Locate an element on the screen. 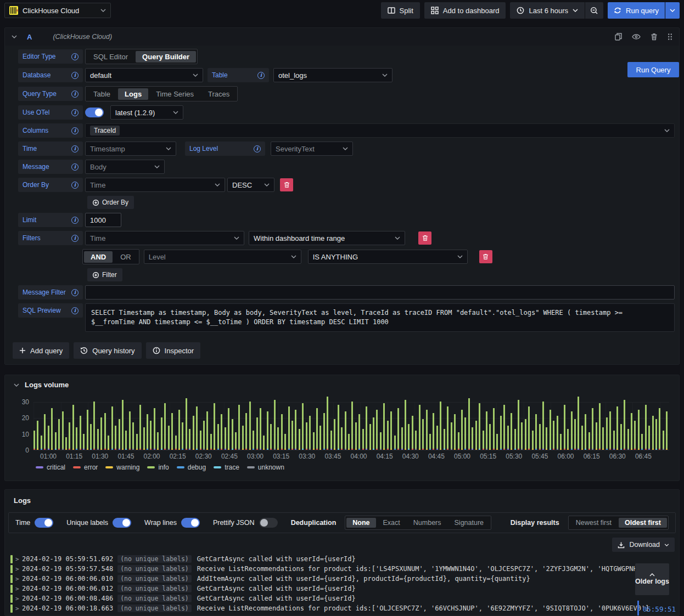  log-row: >2024-02-19 06:00:08.486(no unique label… is located at coordinates (343, 598).